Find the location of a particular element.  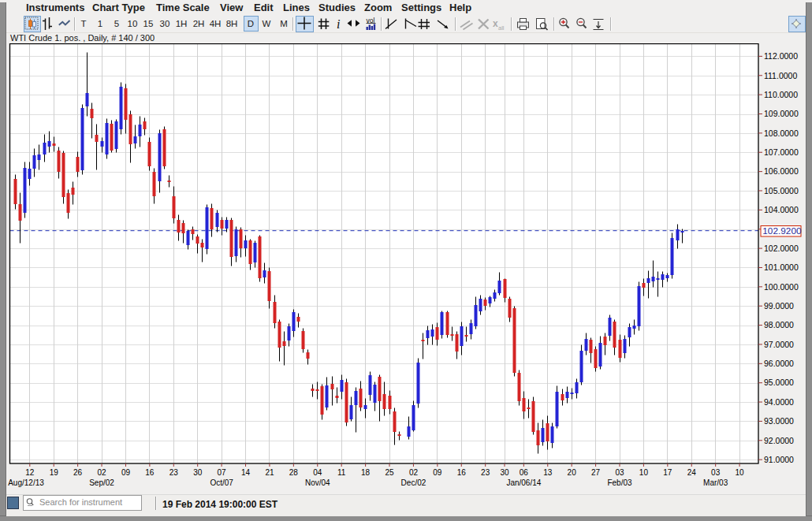

svg-text: 96.0000 is located at coordinates (779, 363).